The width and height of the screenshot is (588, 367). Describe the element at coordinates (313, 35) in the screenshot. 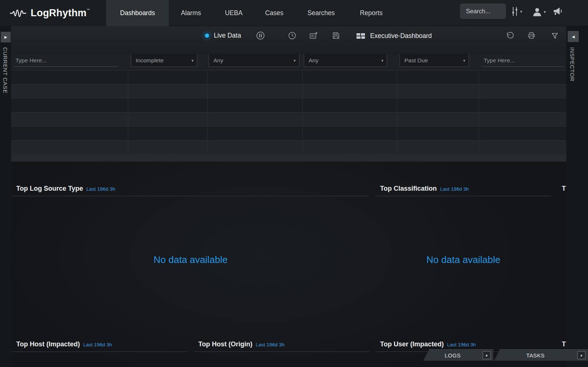

I see `add-widget-icon` at that location.